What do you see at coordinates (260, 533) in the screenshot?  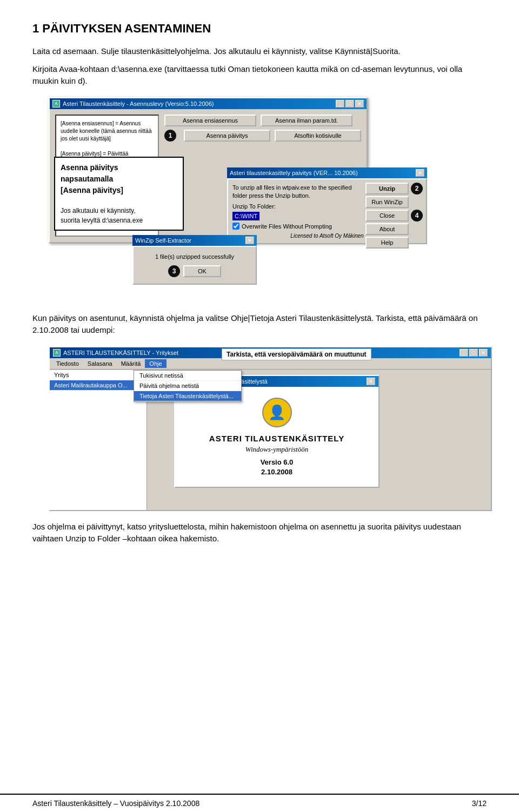 I see `paragraph-final: Jos ohjelma ei päivittynyt, katso yritys…` at bounding box center [260, 533].